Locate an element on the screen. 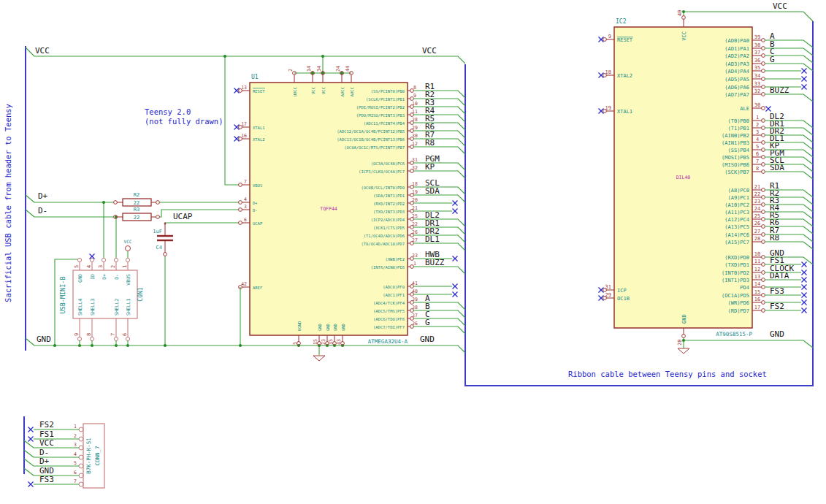  net-label: FS2 is located at coordinates (47, 425).